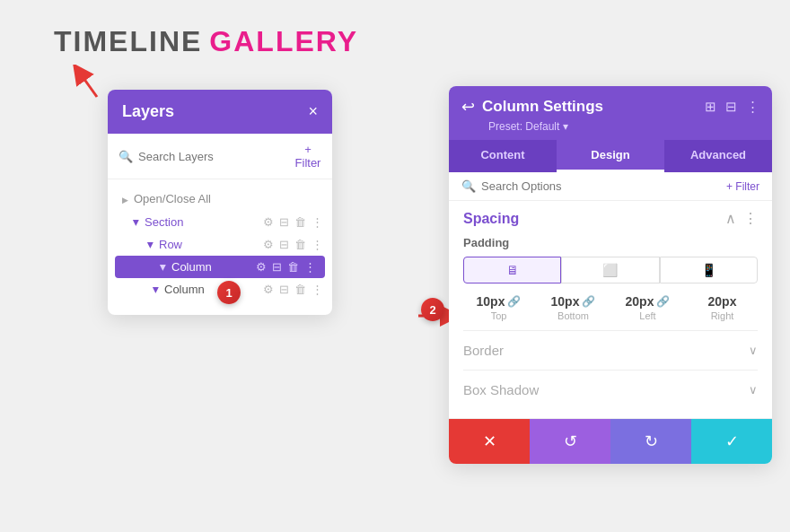 This screenshot has width=790, height=532. Describe the element at coordinates (88, 83) in the screenshot. I see `arrow-up-icon` at that location.